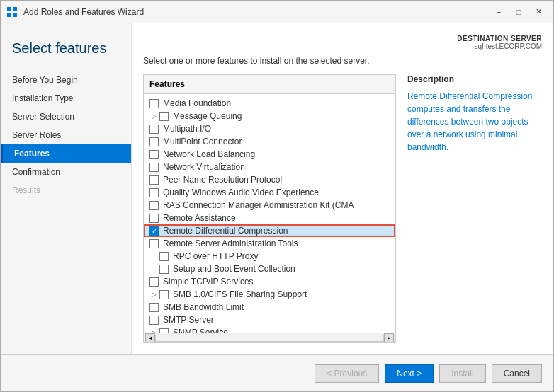  What do you see at coordinates (234, 269) in the screenshot?
I see `feature-label: Setup and Boot Event Collection` at bounding box center [234, 269].